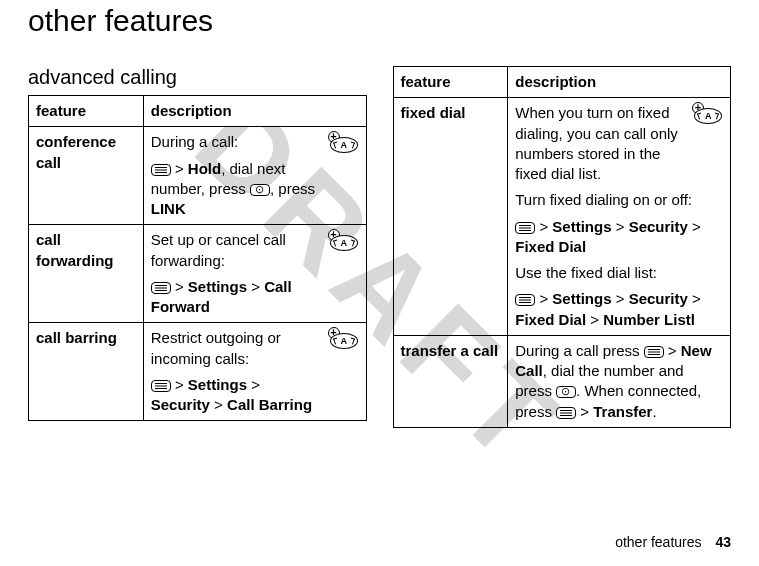 Image resolution: width=759 pixels, height=566 pixels. What do you see at coordinates (450, 217) in the screenshot?
I see `feature-cell: fixed dial` at bounding box center [450, 217].